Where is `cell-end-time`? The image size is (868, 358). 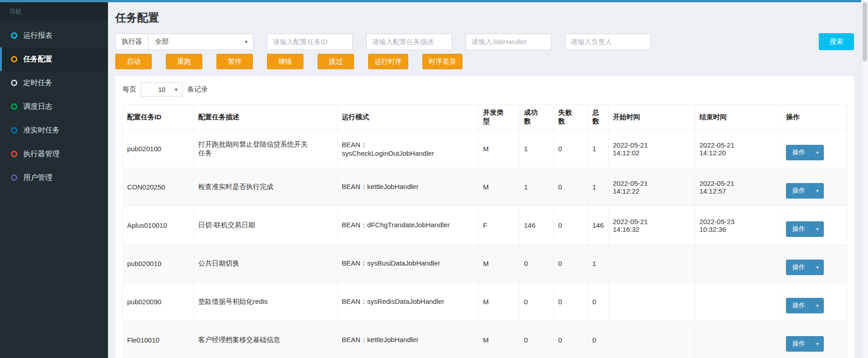 cell-end-time is located at coordinates (739, 264).